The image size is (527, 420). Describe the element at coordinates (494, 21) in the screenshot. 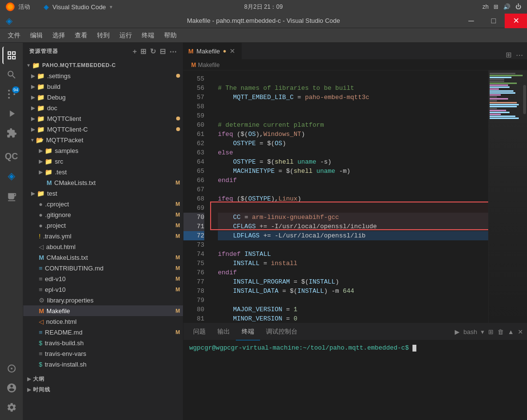

I see `maximize-button: □` at that location.